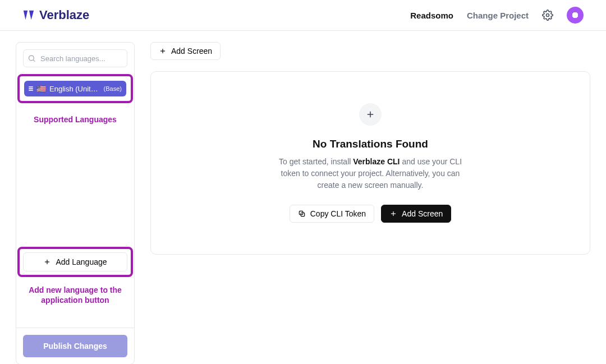 This screenshot has height=364, width=606. I want to click on empty-state-title: No Translations Found, so click(370, 144).